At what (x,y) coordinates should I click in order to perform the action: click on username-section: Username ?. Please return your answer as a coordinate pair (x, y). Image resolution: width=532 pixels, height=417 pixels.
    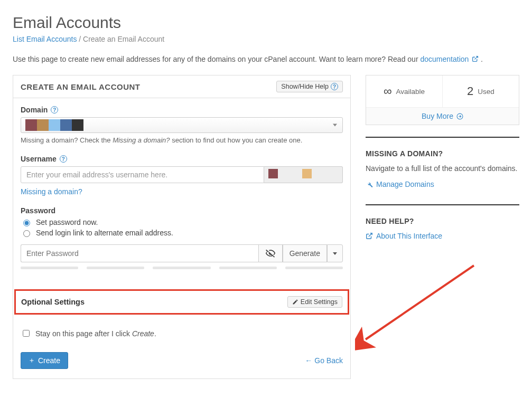
    Looking at the image, I should click on (182, 175).